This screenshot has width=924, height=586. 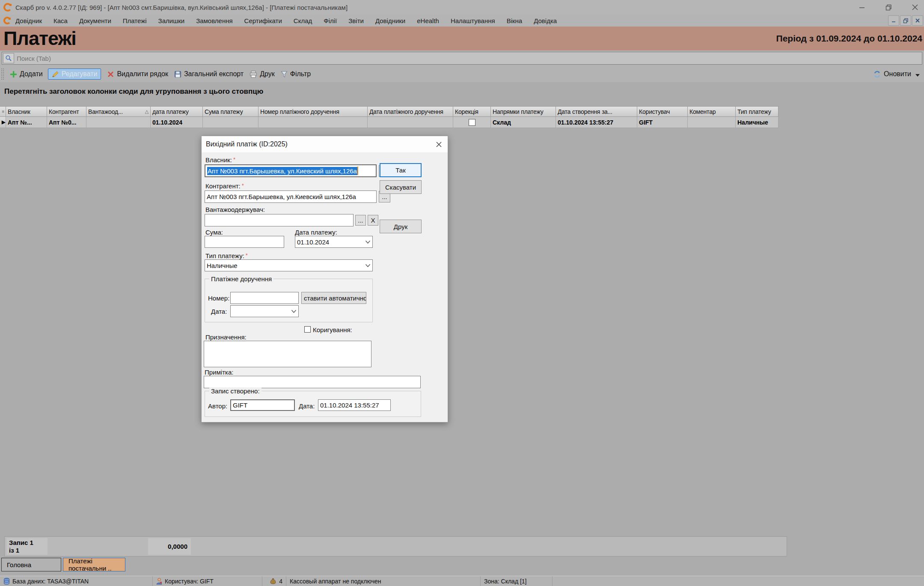 What do you see at coordinates (3, 122) in the screenshot?
I see `row-indicator-icon: ▶` at bounding box center [3, 122].